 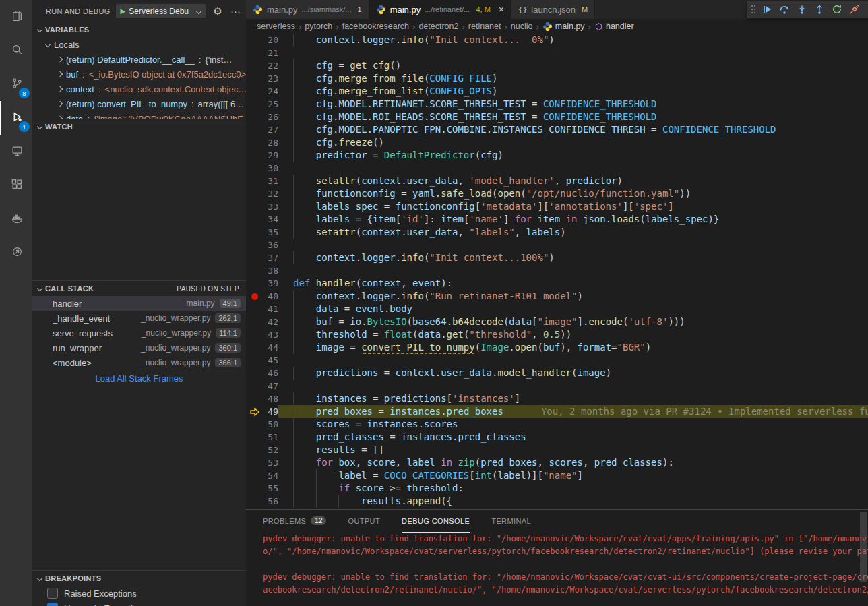 I want to click on code-line: 28cfg.freeze(), so click(x=557, y=143).